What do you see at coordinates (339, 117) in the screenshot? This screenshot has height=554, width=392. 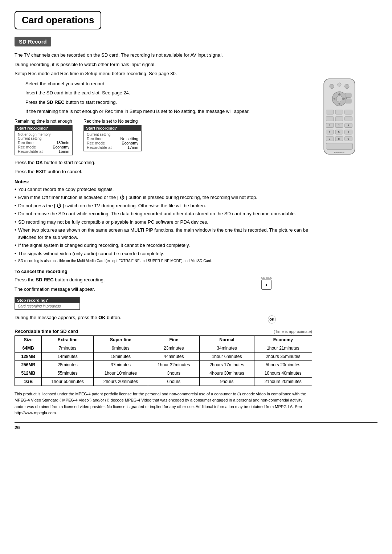 I see `remote-control-area: Panasonic 1 2 3 4 5 6 7 8 9` at bounding box center [339, 117].